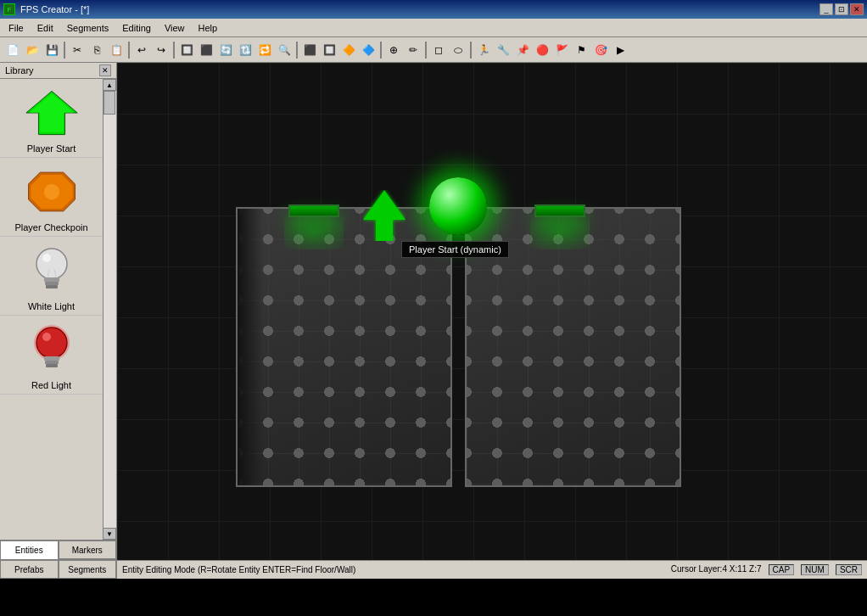 The width and height of the screenshot is (867, 616). Describe the element at coordinates (51, 197) in the screenshot. I see `library-item-checkpoint: Player Checkpoin` at that location.